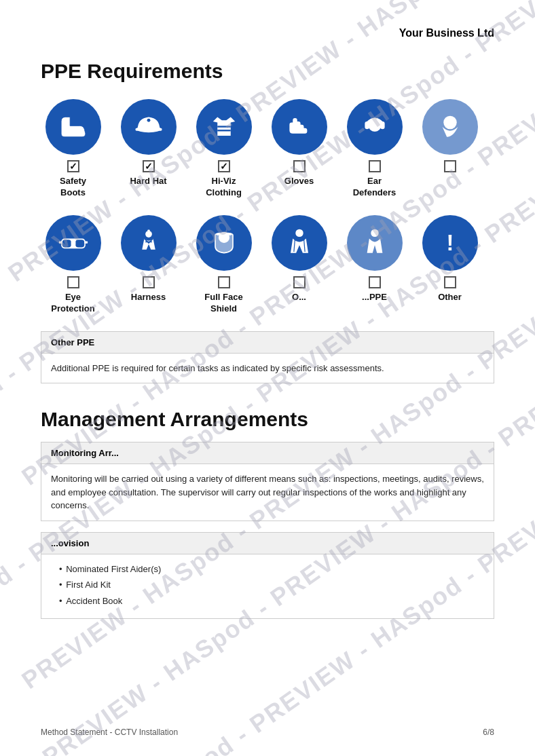 The height and width of the screenshot is (756, 535). Describe the element at coordinates (375, 265) in the screenshot. I see `ppe-item-ppe3: ...PPE` at that location.